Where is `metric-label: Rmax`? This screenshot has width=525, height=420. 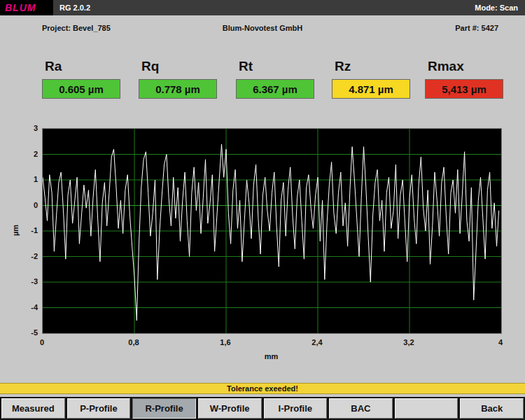
metric-label: Rmax is located at coordinates (464, 66).